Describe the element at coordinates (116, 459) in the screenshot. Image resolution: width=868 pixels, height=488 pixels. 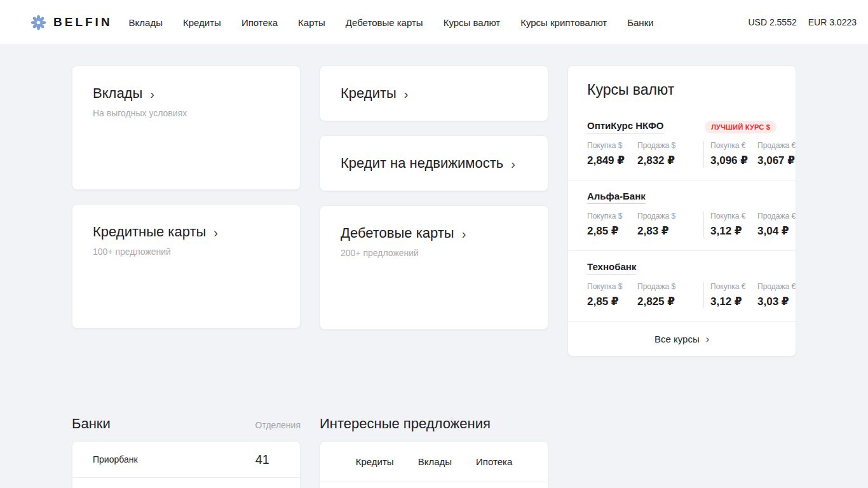
I see `bank-row-name: Приорбанк` at that location.